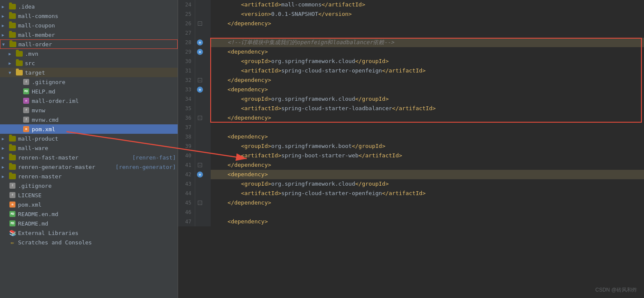  I want to click on line-content: <version>0.0.1-SNAPSHOT</version>, so click(427, 14).